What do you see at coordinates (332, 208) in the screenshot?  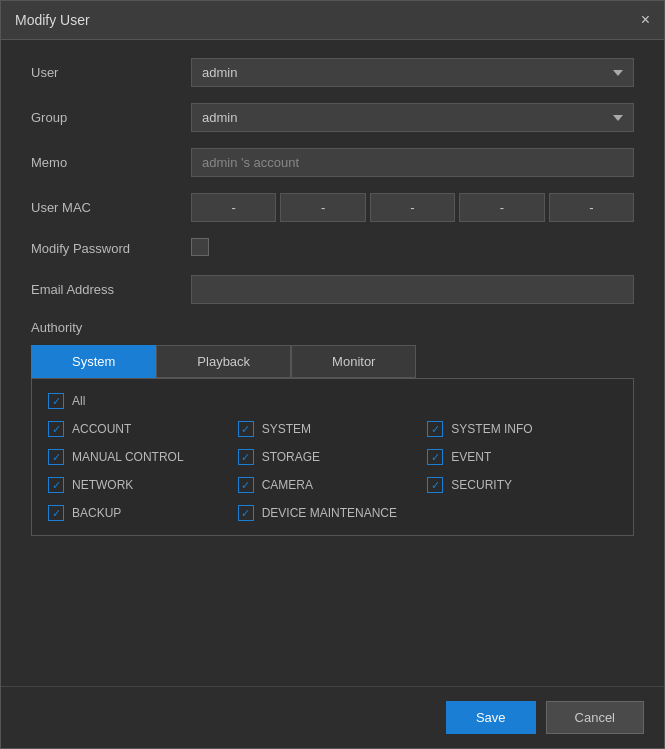 I see `mac-row-container: User MAC` at bounding box center [332, 208].